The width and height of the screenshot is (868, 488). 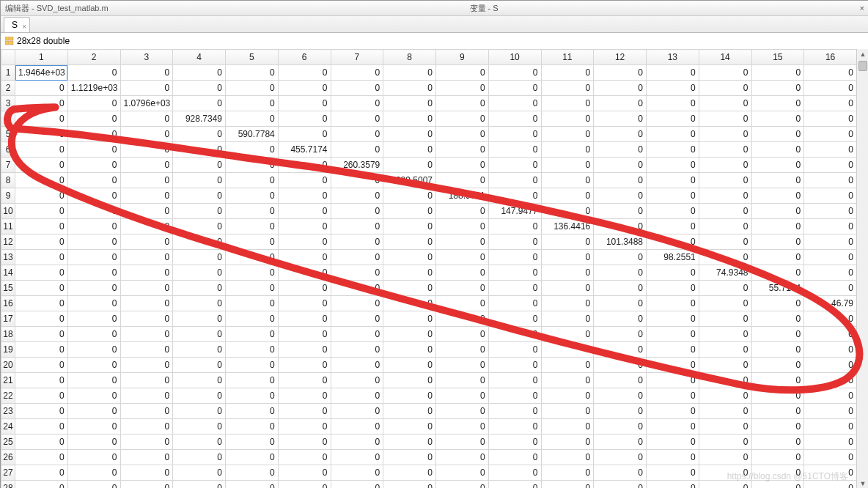 What do you see at coordinates (9, 166) in the screenshot?
I see `row-header: 7` at bounding box center [9, 166].